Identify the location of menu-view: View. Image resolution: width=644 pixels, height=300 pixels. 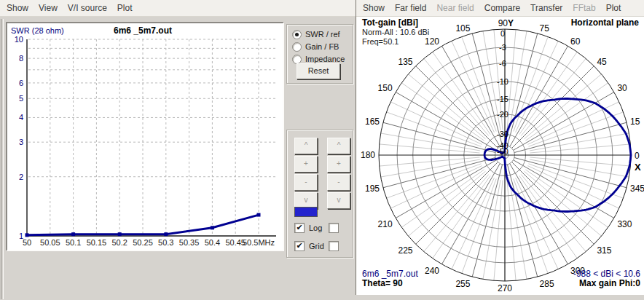
(48, 8).